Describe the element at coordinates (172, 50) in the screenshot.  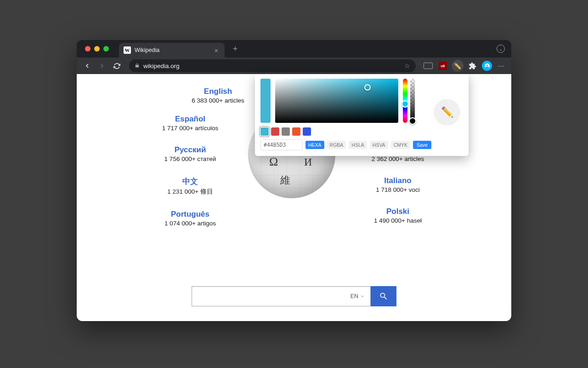
I see `browser-tab: W Wikipedia ×` at that location.